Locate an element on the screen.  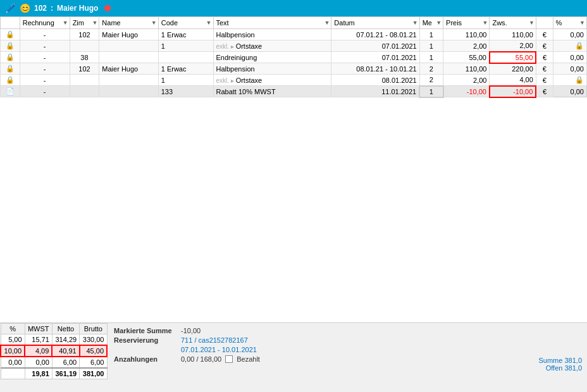
summary-table: % MWST Netto Brutto 5,0015,71314,29330,0… is located at coordinates (54, 352).